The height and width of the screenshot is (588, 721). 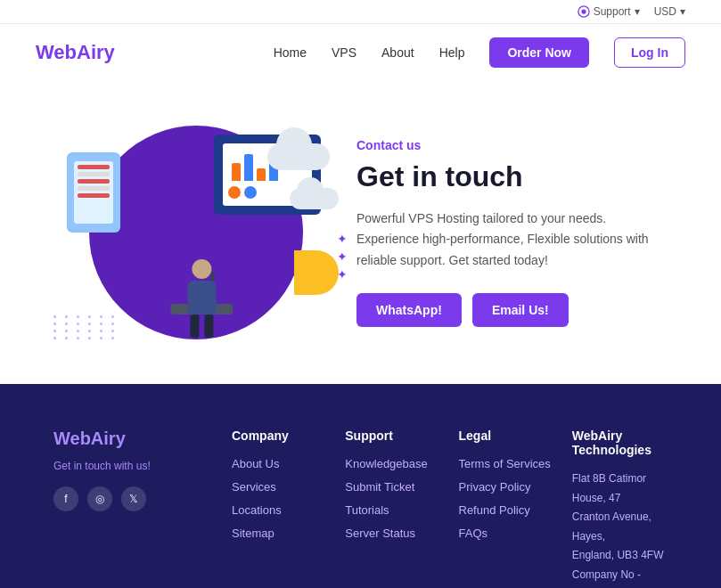 What do you see at coordinates (637, 12) in the screenshot?
I see `support-chevron: ▾` at bounding box center [637, 12].